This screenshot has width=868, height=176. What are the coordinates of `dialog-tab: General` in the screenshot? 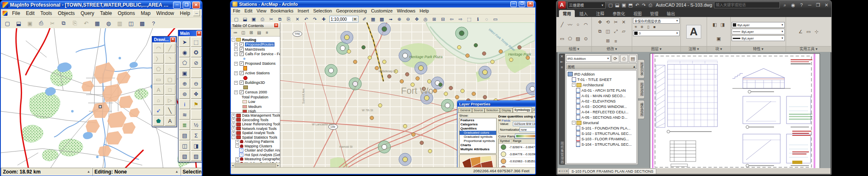 It's located at (465, 110).